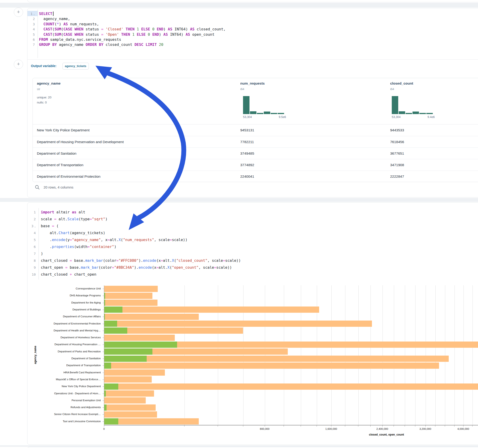  I want to click on table-cell: Department of Housing Preservation and D…, so click(80, 142).